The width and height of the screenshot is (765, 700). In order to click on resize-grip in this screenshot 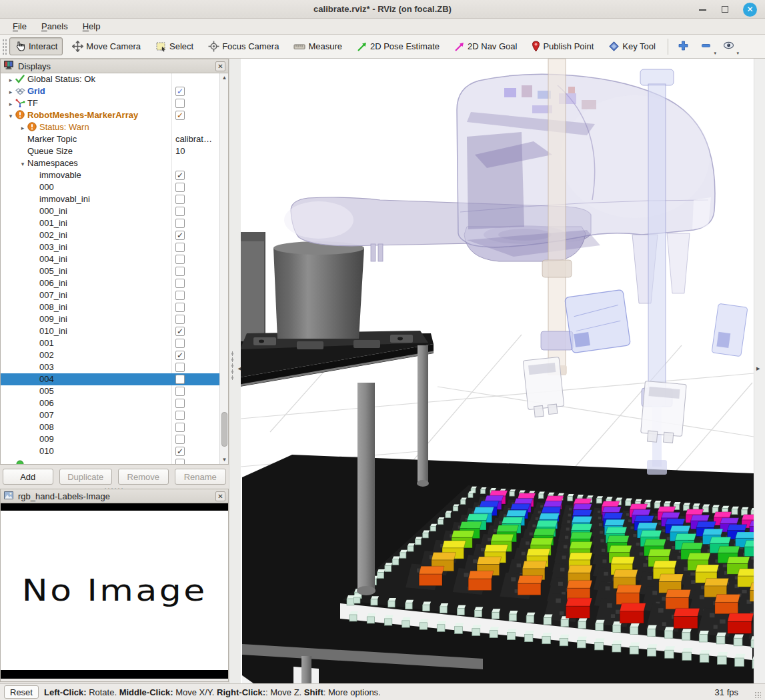, I will do `click(758, 695)`.